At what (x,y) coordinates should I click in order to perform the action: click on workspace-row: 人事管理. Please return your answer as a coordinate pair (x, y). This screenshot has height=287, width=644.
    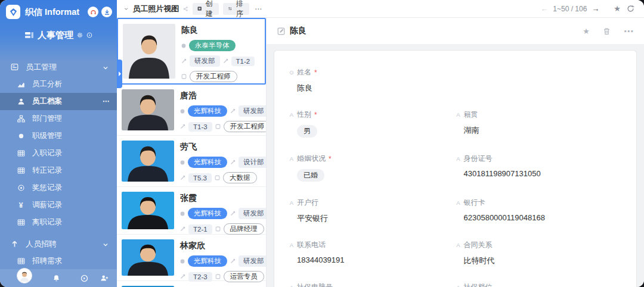
    Looking at the image, I should click on (58, 35).